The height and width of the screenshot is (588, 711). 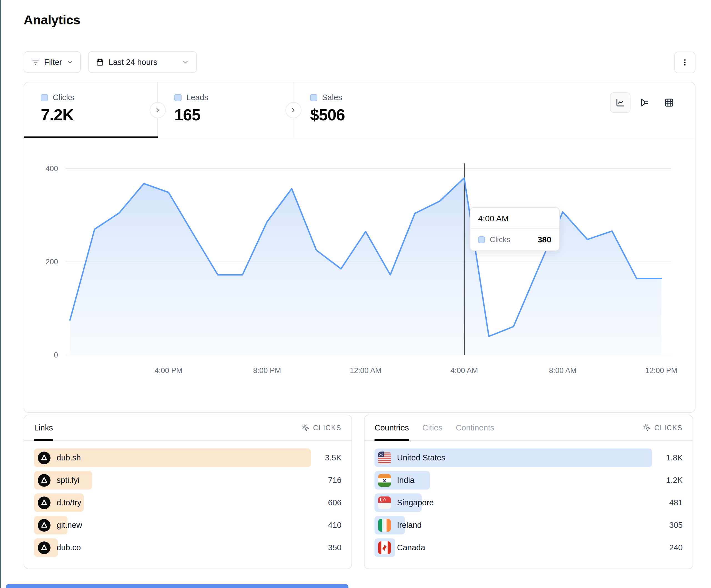 I want to click on stat-leads-label: Leads, so click(x=197, y=97).